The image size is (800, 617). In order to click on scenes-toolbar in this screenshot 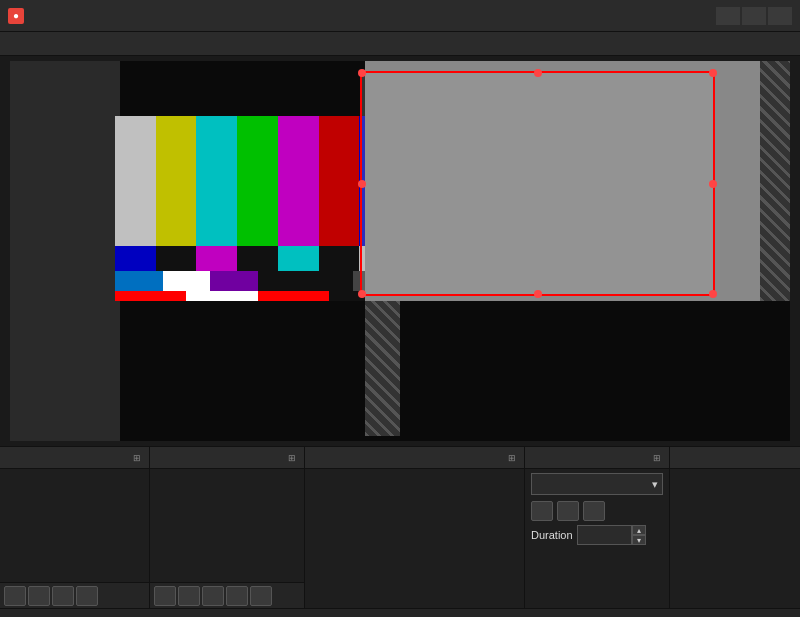, I will do `click(74, 595)`.